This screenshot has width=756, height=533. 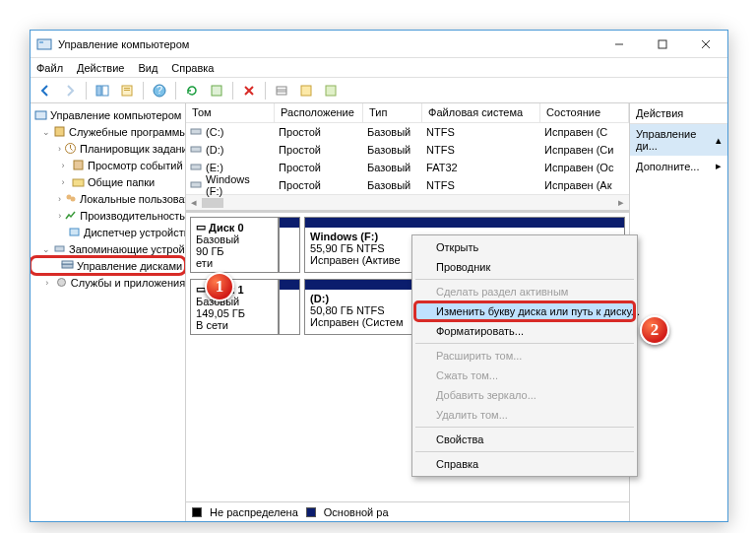 What do you see at coordinates (525, 439) in the screenshot?
I see `ctx-properties: Свойства` at bounding box center [525, 439].